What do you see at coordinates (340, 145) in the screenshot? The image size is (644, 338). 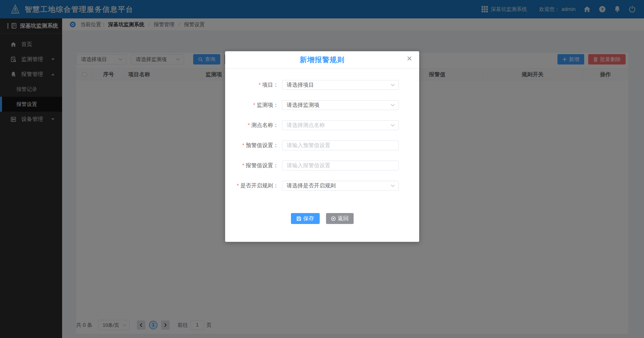 I see `warning-value-input: 请输入预警值设置` at bounding box center [340, 145].